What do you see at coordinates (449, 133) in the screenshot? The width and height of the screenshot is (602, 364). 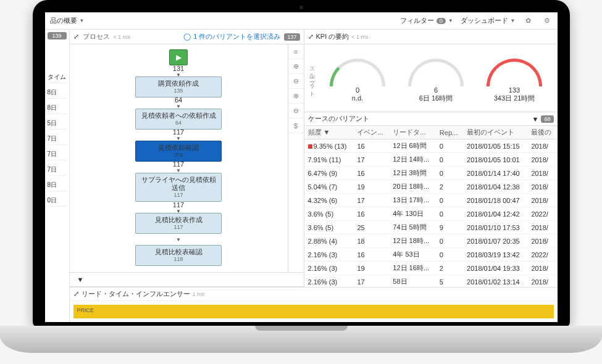 I see `table-header: Rep...` at bounding box center [449, 133].